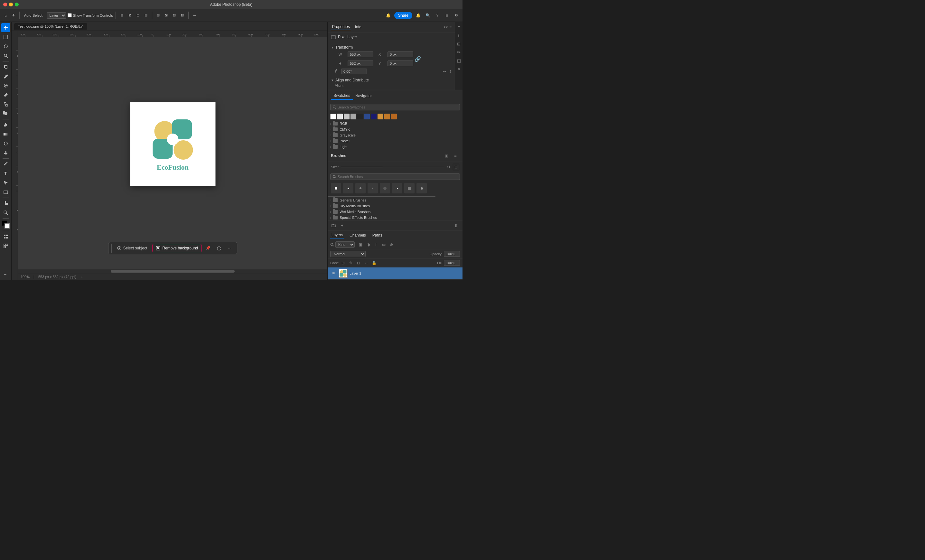 The image size is (925, 560). Describe the element at coordinates (360, 63) in the screenshot. I see `h-input` at that location.